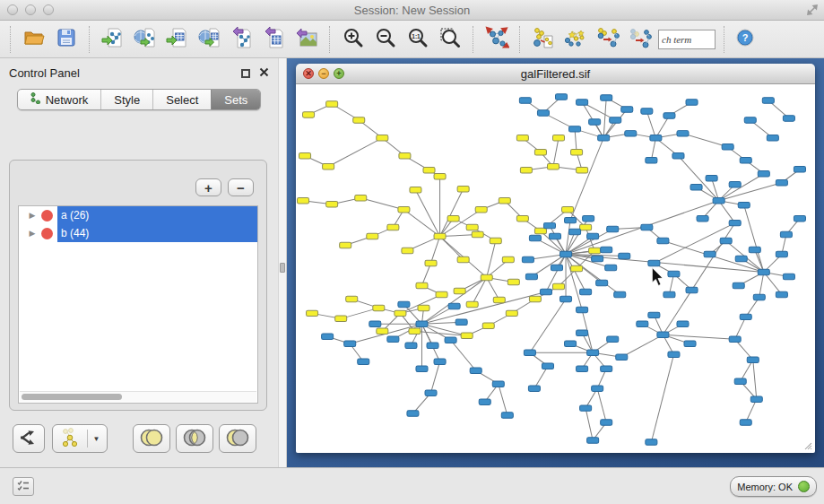  Describe the element at coordinates (66, 39) in the screenshot. I see `save-session-button` at that location.